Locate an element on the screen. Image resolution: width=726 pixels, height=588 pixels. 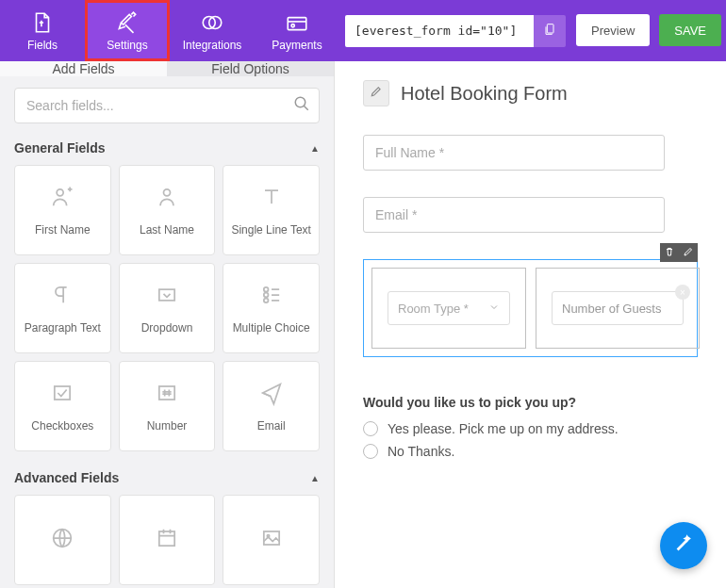
email-input is located at coordinates (514, 215).